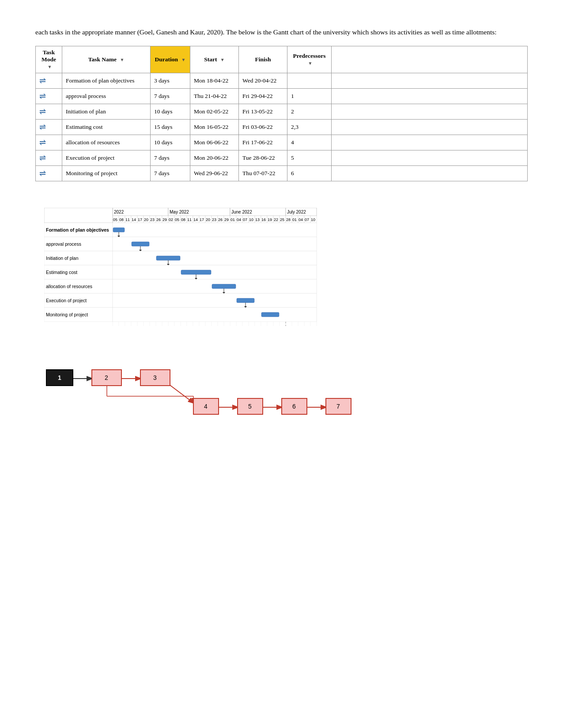 The image size is (563, 728). What do you see at coordinates (215, 112) in the screenshot?
I see `start-cell: Mon 02-05-22` at bounding box center [215, 112].